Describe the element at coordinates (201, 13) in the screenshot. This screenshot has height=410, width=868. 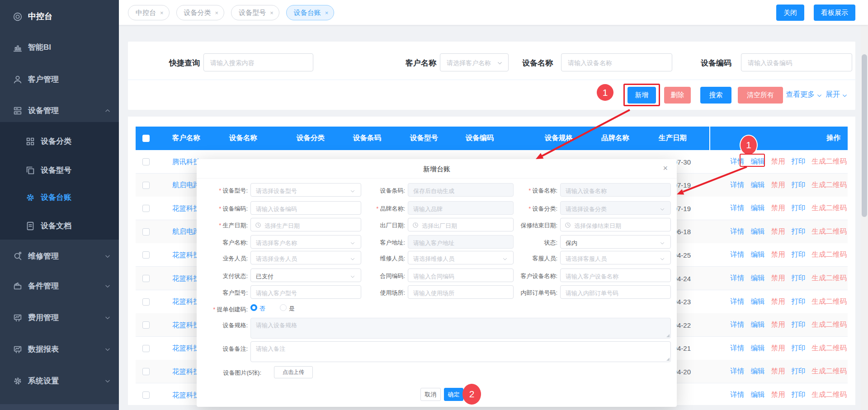
I see `tab-1: 设备分类×` at that location.